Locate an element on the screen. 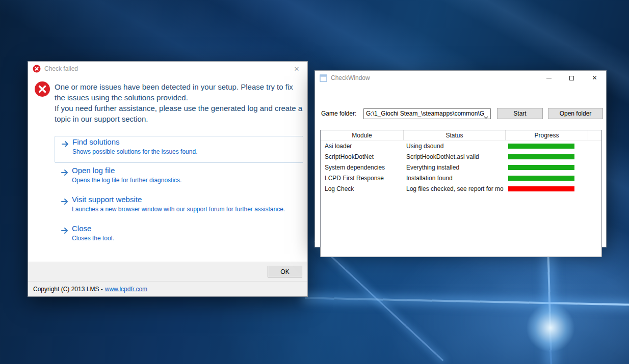  lcpdfr-link: www.lcpdfr.com is located at coordinates (126, 289).